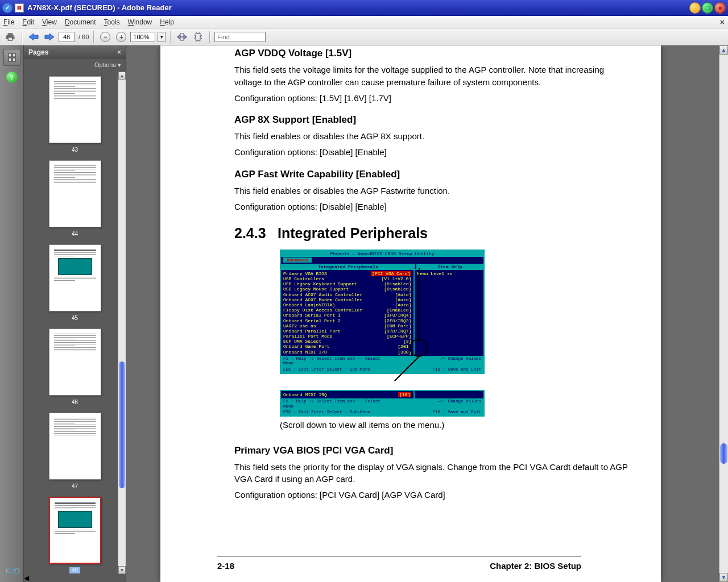 Image resolution: width=728 pixels, height=582 pixels. What do you see at coordinates (433, 191) in the screenshot?
I see `body-text: This field enables or disables the AGP F…` at bounding box center [433, 191].